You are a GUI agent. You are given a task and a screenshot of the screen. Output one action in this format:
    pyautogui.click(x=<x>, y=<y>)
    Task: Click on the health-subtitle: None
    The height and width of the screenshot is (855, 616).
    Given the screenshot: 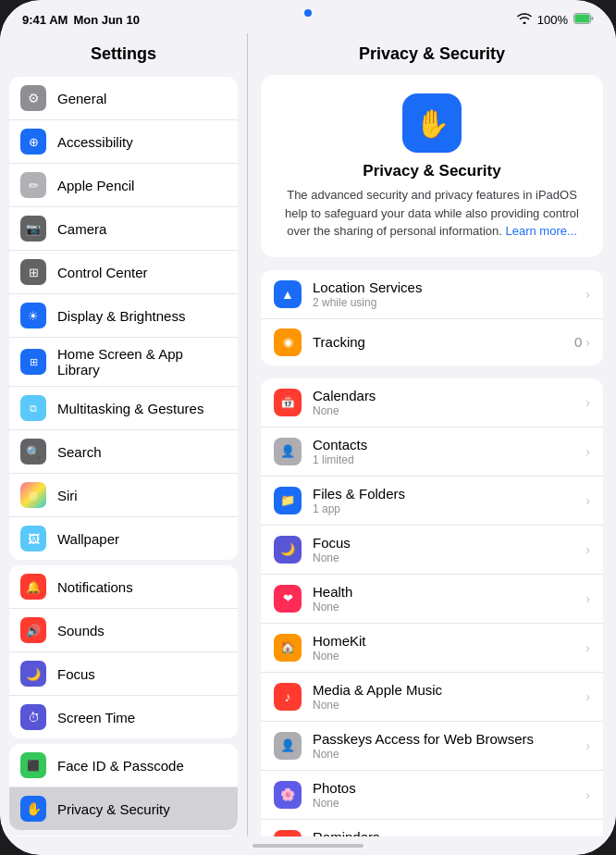 What is the action you would take?
    pyautogui.click(x=450, y=607)
    